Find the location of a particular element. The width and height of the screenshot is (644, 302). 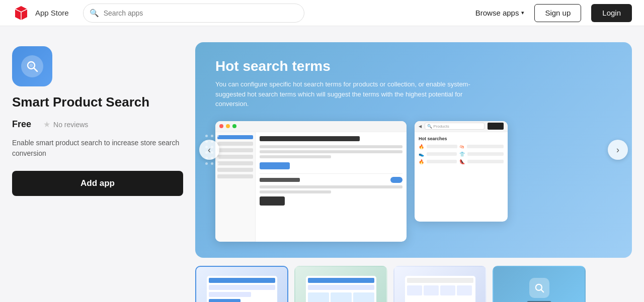

app-title: Smart Product Search is located at coordinates (98, 103).